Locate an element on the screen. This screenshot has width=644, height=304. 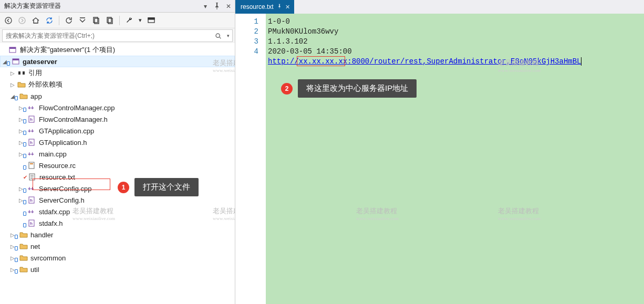
back-button is located at coordinates (8, 20).